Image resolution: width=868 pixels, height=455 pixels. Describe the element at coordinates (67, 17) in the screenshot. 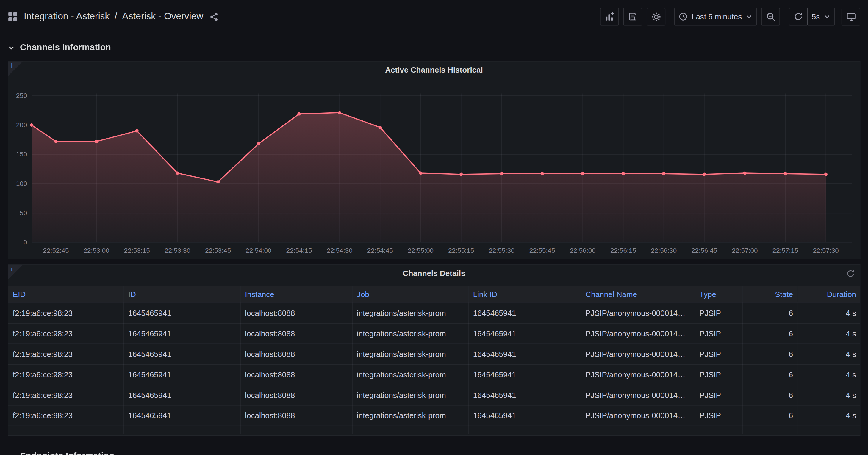

I see `breadcrumb-folder: Integration - Asterisk` at that location.